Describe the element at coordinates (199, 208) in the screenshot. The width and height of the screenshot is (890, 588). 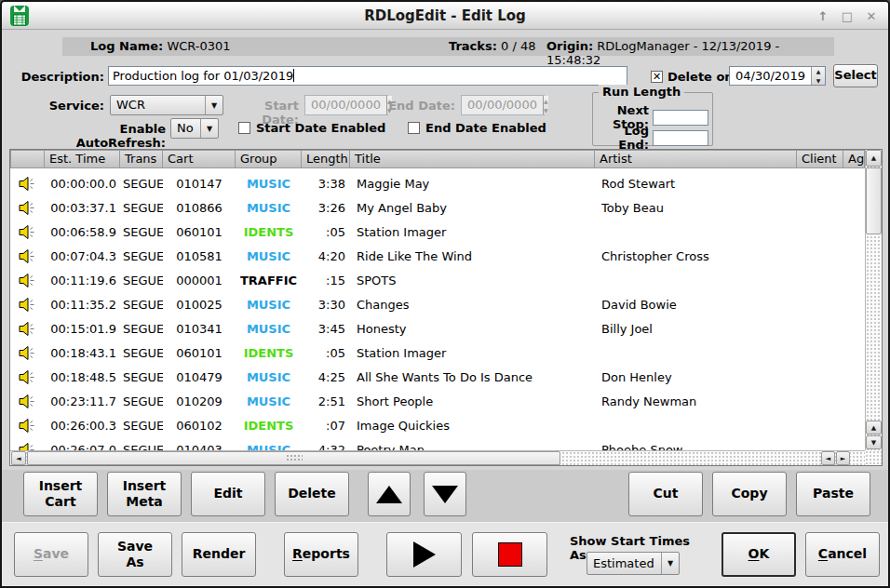
I see `cell-cart: 010866` at that location.